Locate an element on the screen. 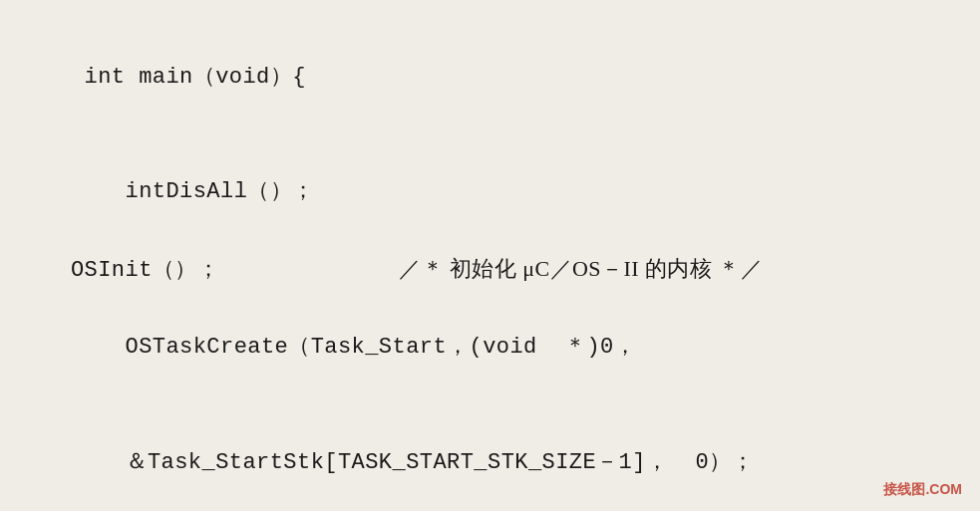 Image resolution: width=980 pixels, height=511 pixels. code-text: int main（void）{ is located at coordinates (195, 78).